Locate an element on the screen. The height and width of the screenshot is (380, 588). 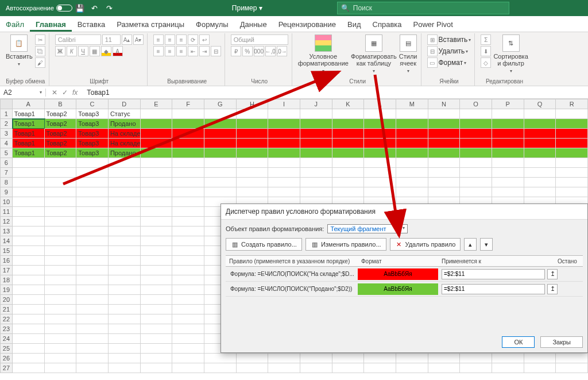
cell-B1: Товар2 is located at coordinates (61, 114).